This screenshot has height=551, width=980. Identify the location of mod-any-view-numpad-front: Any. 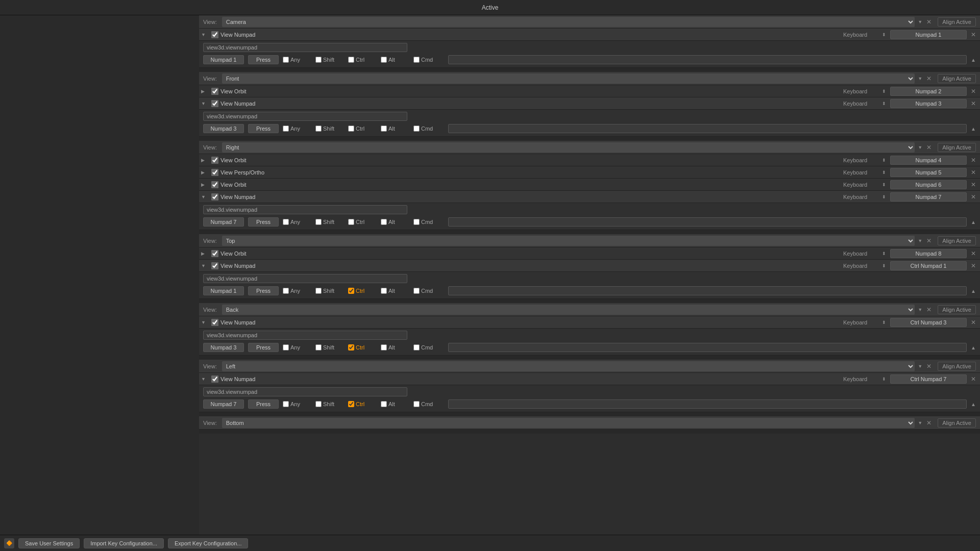
(298, 129).